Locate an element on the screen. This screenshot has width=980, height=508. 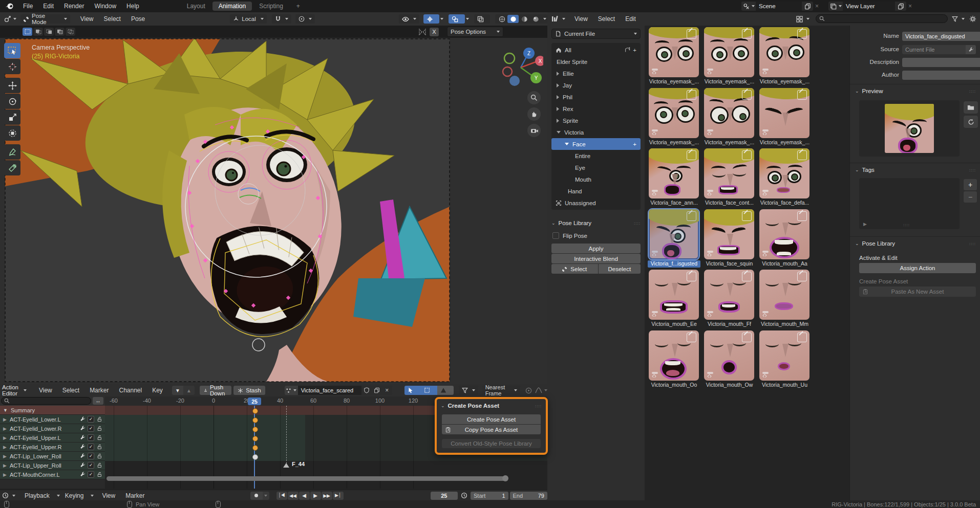
catalog-row: Eye is located at coordinates (596, 168).